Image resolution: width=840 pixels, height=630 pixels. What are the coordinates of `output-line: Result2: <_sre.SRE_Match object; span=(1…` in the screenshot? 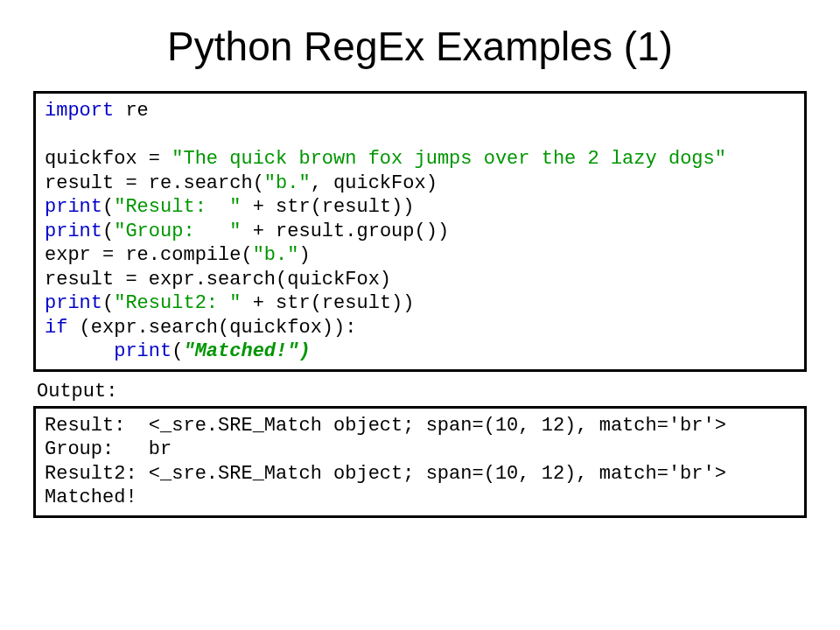 It's located at (385, 474).